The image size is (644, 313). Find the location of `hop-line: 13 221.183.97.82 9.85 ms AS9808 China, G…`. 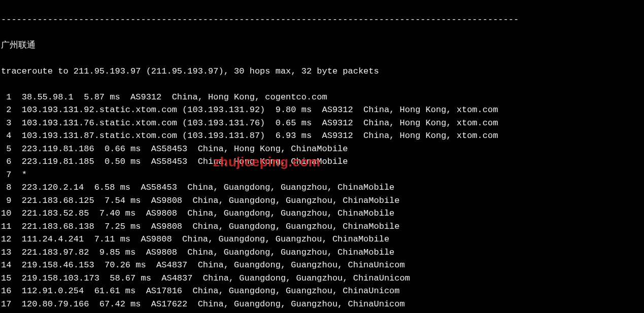

hop-line: 13 221.183.97.82 9.85 ms AS9808 China, G… is located at coordinates (322, 253).